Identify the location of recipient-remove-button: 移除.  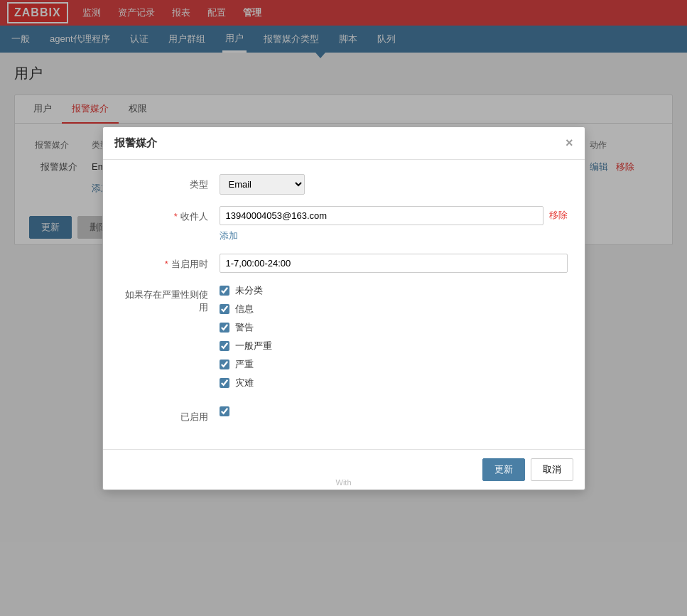
(558, 215).